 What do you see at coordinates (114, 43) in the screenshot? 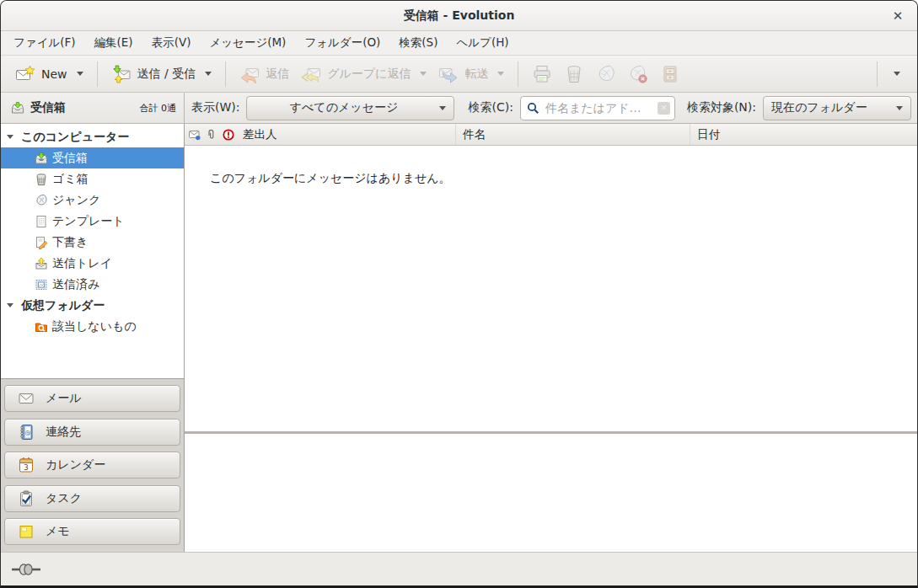
I see `menu-edit: 編集(E)` at bounding box center [114, 43].